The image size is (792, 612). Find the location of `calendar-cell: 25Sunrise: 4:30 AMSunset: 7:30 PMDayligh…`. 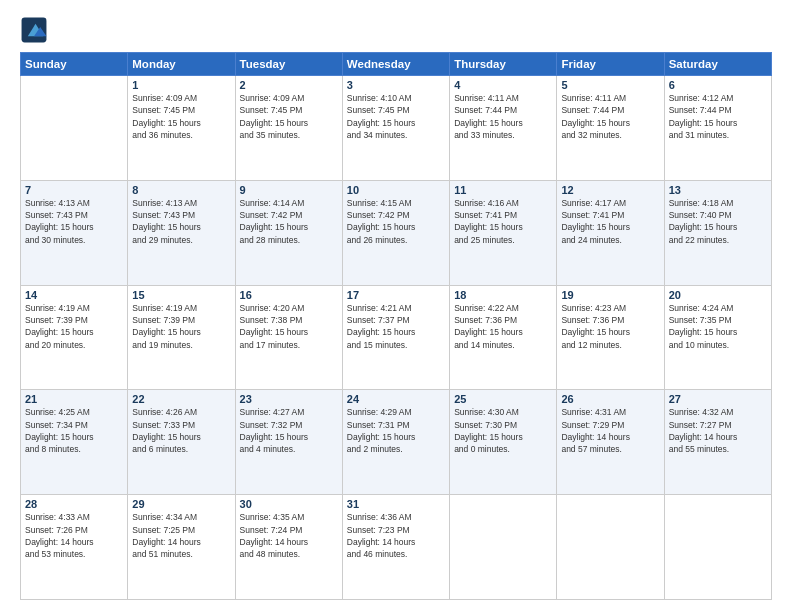

calendar-cell: 25Sunrise: 4:30 AMSunset: 7:30 PMDayligh… is located at coordinates (504, 442).